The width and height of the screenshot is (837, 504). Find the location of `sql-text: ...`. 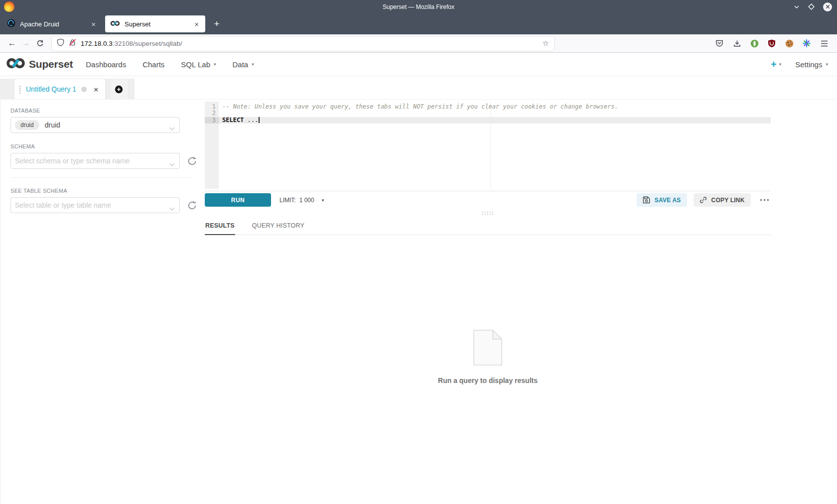

sql-text: ... is located at coordinates (251, 120).